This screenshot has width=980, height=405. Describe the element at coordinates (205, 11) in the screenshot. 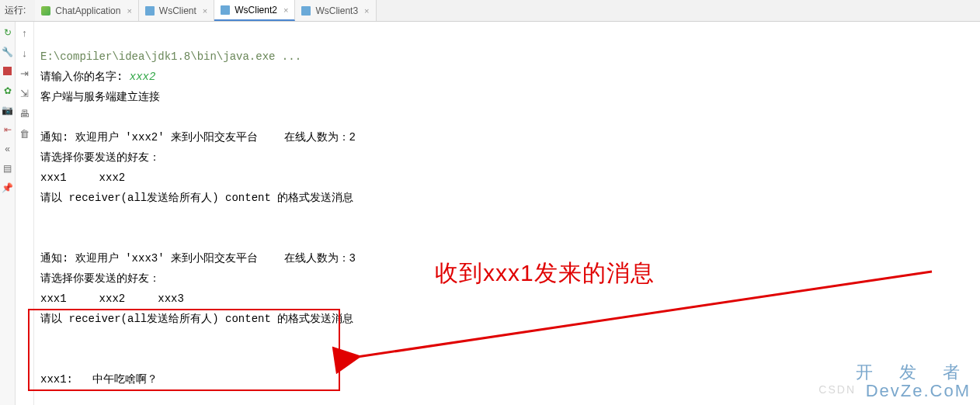

I see `run-tabs: ChatApplication × WsClient × WsClient2 ×…` at that location.